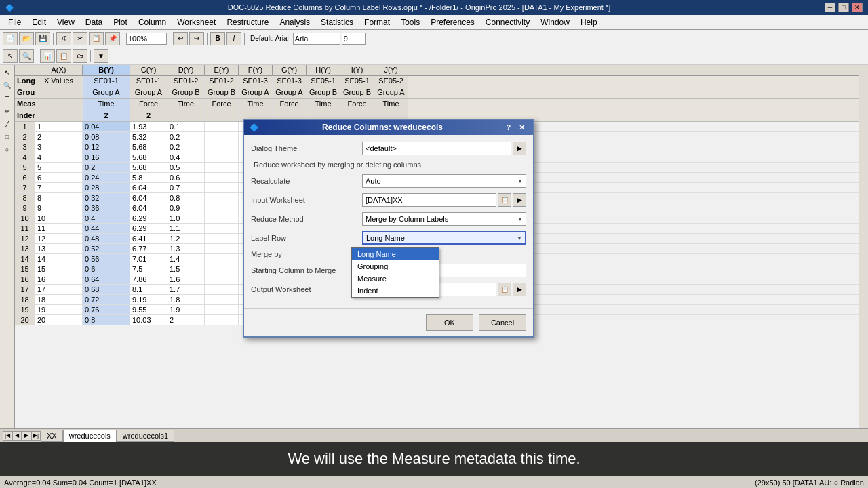  What do you see at coordinates (149, 70) in the screenshot?
I see `col-c-header: C(Y)` at bounding box center [149, 70].